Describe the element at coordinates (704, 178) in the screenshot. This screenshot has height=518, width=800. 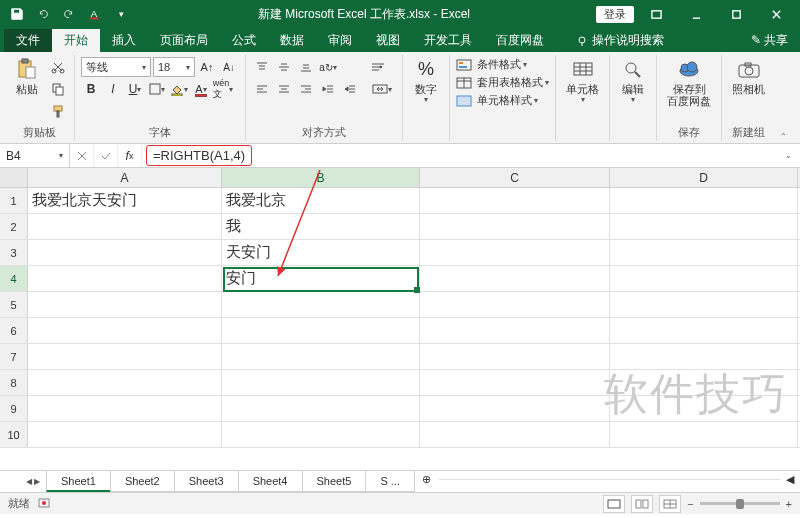
I see `column-header-D: D` at that location.